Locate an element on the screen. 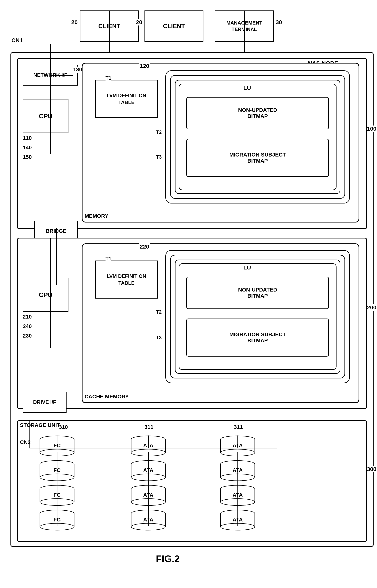 Image resolution: width=377 pixels, height=588 pixels. ata2-col-line is located at coordinates (238, 465).